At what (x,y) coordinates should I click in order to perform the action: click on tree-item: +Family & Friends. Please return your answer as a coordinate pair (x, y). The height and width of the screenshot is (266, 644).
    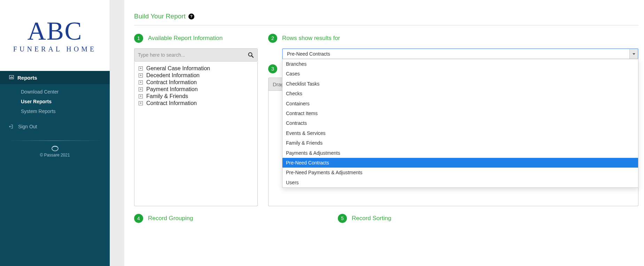
    Looking at the image, I should click on (196, 96).